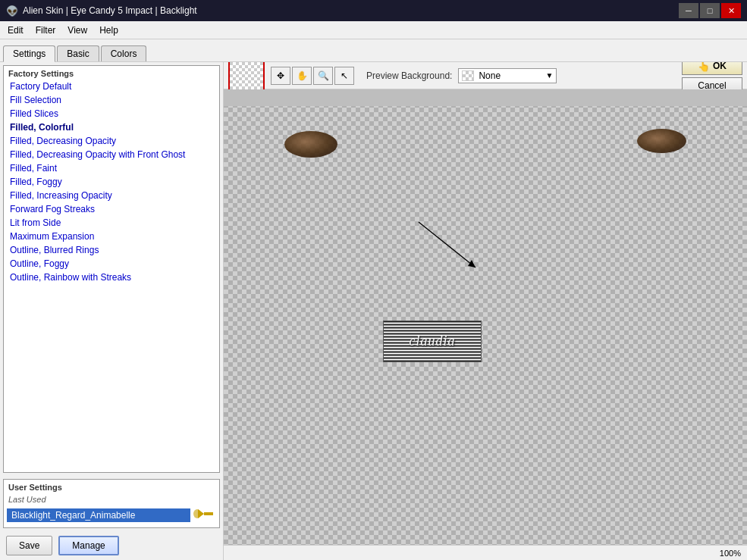  What do you see at coordinates (432, 341) in the screenshot?
I see `claudia-preview: claudia` at bounding box center [432, 341].